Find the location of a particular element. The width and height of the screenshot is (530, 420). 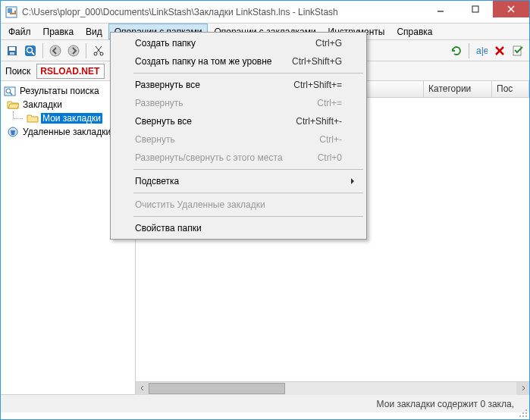

menu-expand-all: Развернуть всеCtrl+Shift+= is located at coordinates (238, 85).